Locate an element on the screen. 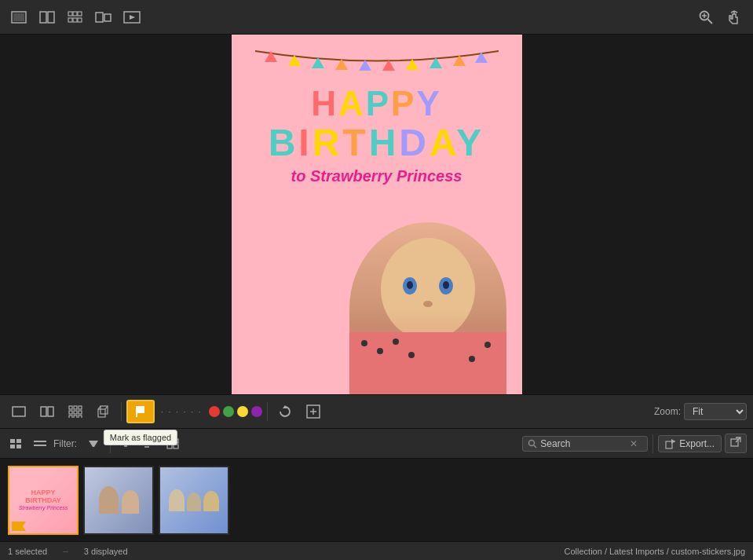 The width and height of the screenshot is (753, 560). bunting-decoration is located at coordinates (377, 59).